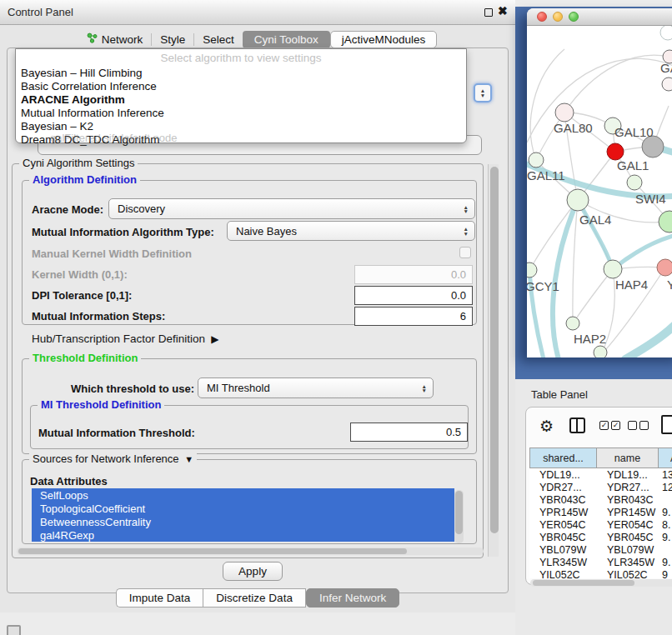  I want to click on attribute-item: TopologicalCoefficient, so click(243, 508).